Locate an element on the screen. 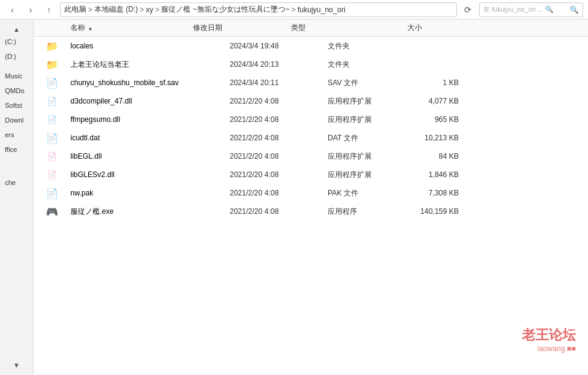 The width and height of the screenshot is (588, 375). table-row: 📁 locales 2024/3/4 19:48 文件夹 is located at coordinates (311, 46).